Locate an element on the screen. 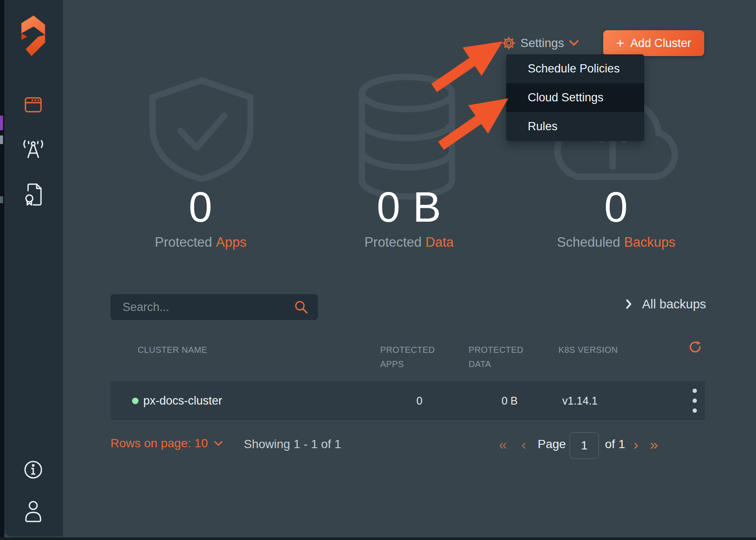 The image size is (756, 540). gear-icon is located at coordinates (509, 43).